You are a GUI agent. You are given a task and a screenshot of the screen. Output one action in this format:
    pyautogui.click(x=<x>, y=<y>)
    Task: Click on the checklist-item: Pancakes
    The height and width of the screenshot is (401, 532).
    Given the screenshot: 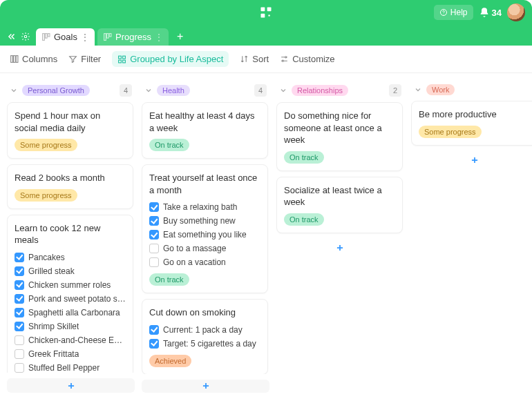 What is the action you would take?
    pyautogui.click(x=70, y=257)
    